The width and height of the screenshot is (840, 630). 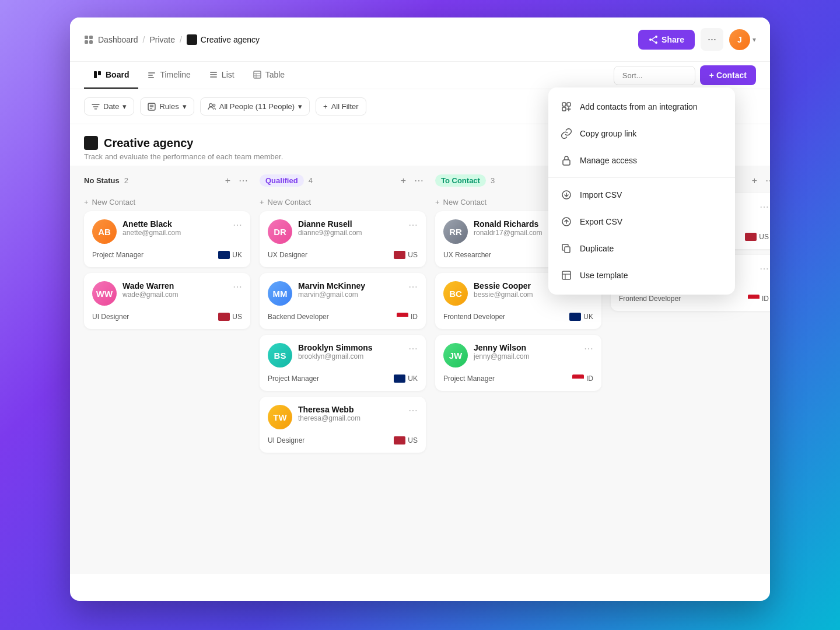 I want to click on contact-footer-brooklyn: Project Manager UK, so click(x=343, y=379).